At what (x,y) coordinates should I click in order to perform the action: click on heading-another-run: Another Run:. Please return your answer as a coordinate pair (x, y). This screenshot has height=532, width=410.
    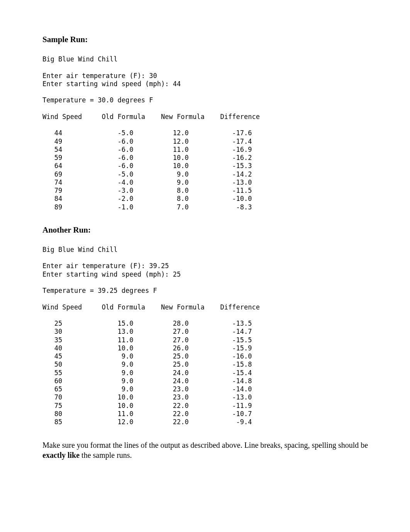
    Looking at the image, I should click on (207, 230).